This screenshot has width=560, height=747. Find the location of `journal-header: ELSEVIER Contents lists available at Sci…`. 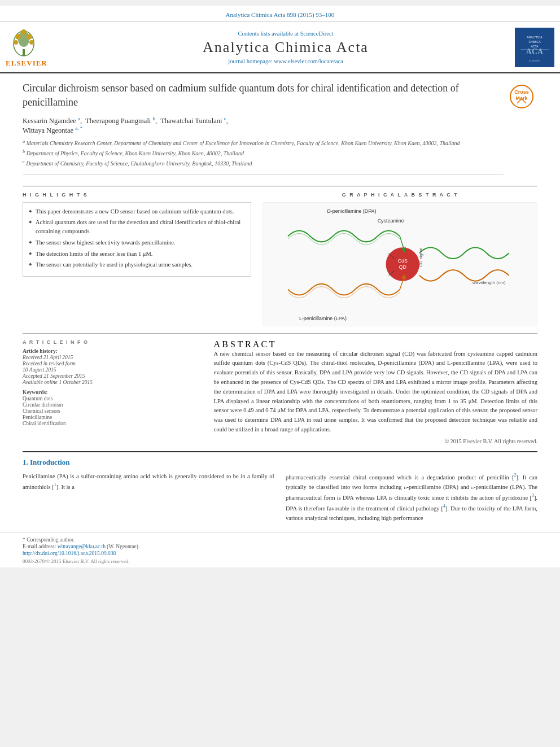

journal-header: ELSEVIER Contents lists available at Sci… is located at coordinates (280, 47).